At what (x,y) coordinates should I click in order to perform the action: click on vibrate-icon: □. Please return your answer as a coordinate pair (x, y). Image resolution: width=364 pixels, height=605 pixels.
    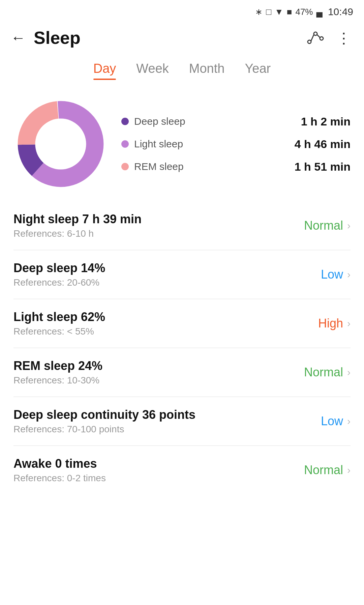
    Looking at the image, I should click on (269, 12).